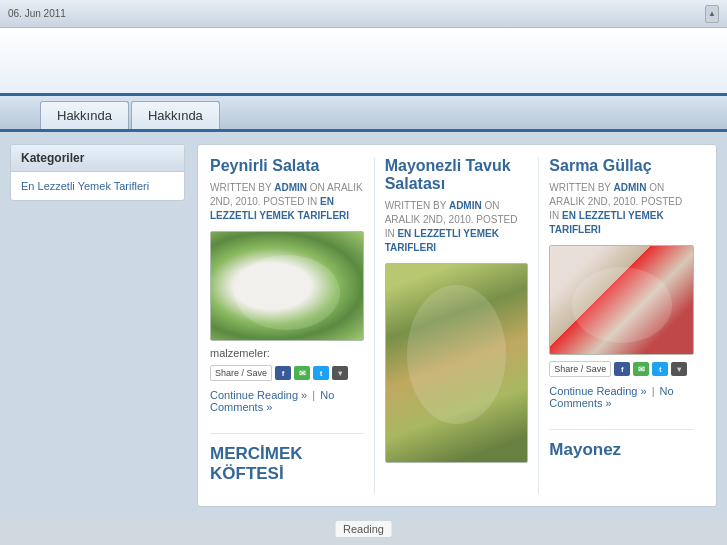 The width and height of the screenshot is (727, 545). Describe the element at coordinates (622, 450) in the screenshot. I see `post-title-mayonez: Mayonez` at that location.